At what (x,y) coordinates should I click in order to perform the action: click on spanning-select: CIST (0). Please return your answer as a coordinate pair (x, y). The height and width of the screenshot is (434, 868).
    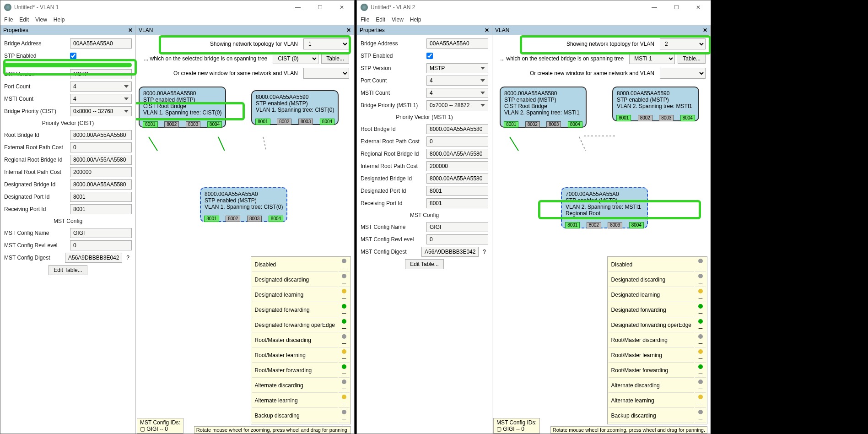
    Looking at the image, I should click on (296, 59).